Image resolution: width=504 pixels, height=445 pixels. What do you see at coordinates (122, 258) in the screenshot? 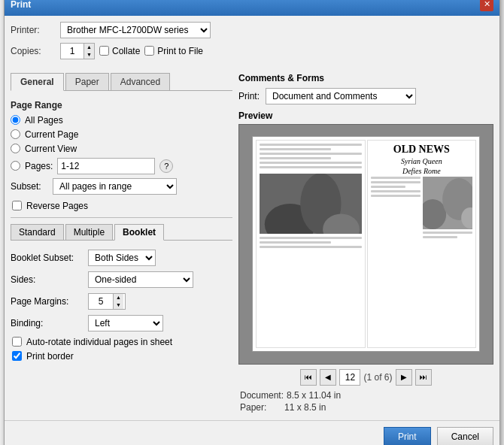
I see `booklet-subset-row: Booklet Subset: Both Sides` at bounding box center [122, 258].